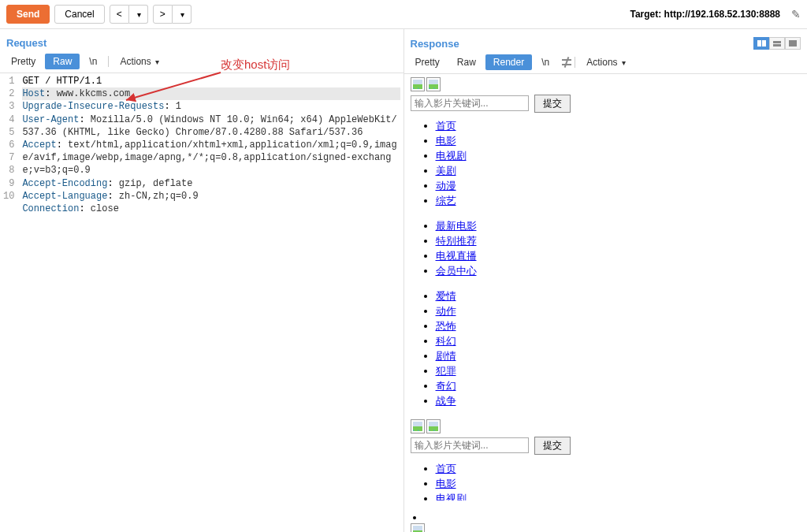  What do you see at coordinates (211, 106) in the screenshot?
I see `request-line: Upgrade-Insecure-Requests: 1` at bounding box center [211, 106].